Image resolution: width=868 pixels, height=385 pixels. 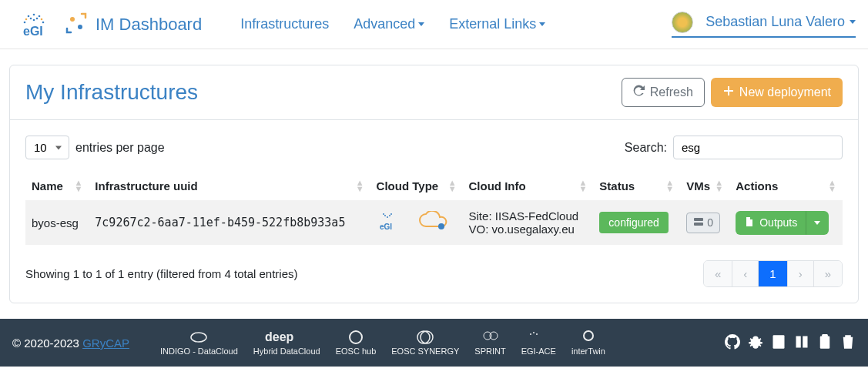 I want to click on brand-link: eGI IM Dashboard, so click(x=107, y=25).